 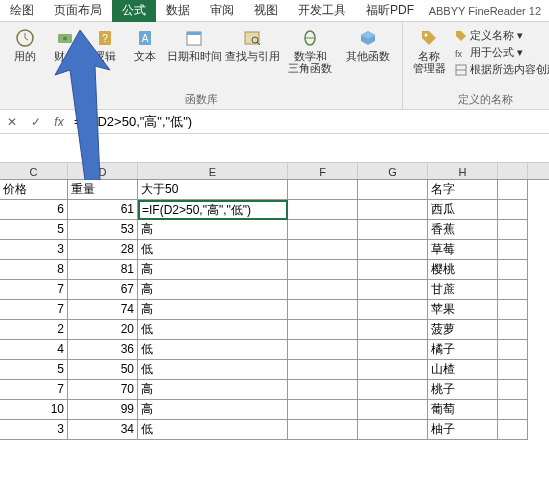 What do you see at coordinates (502, 70) in the screenshot?
I see `btn-create-from-selection: 根据所选内容创建` at bounding box center [502, 70].